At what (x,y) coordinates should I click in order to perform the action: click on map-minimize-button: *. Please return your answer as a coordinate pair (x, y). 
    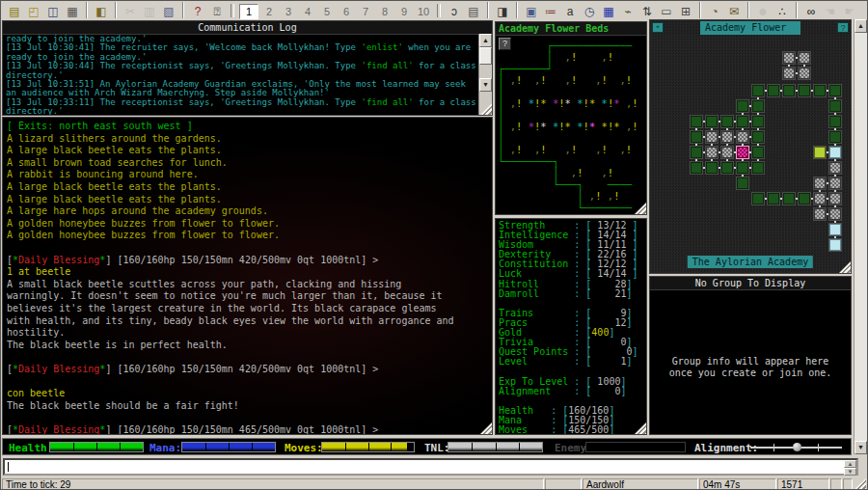
    Looking at the image, I should click on (658, 27).